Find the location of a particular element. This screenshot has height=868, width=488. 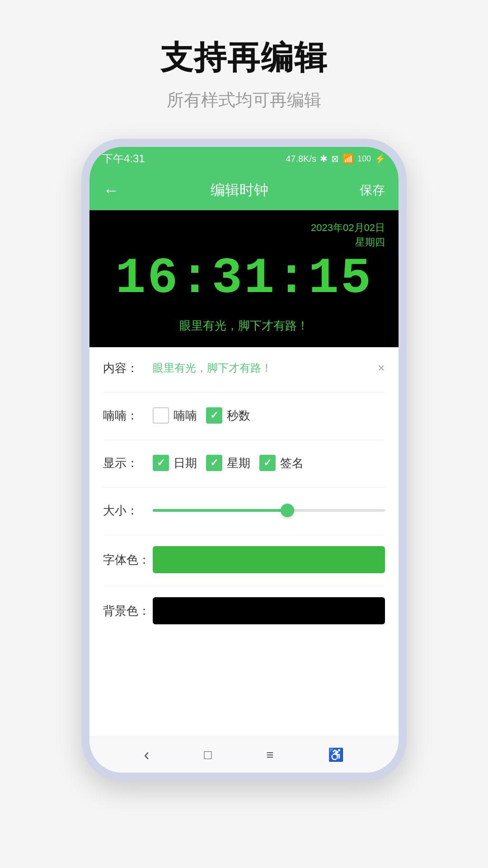

charge-icon: ⚡ is located at coordinates (380, 159).